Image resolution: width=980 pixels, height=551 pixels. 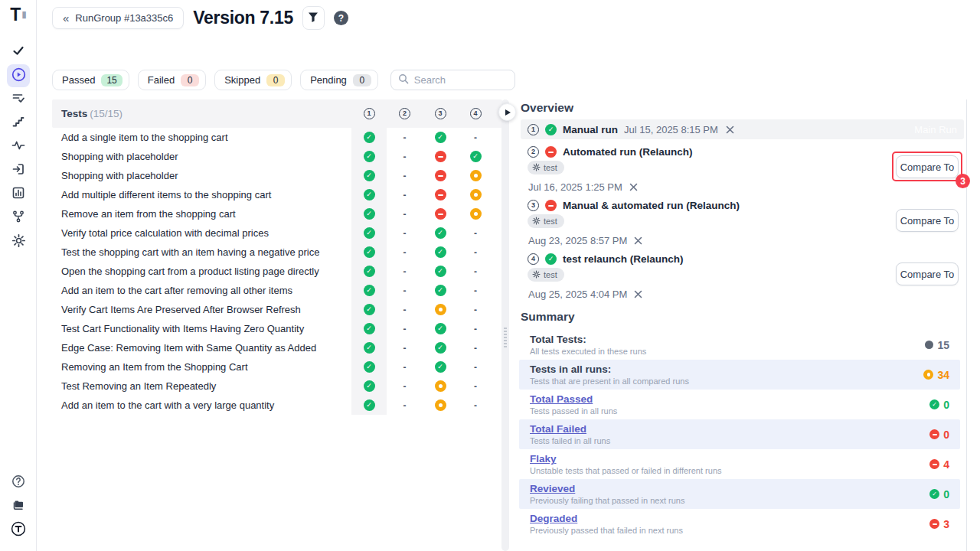 I want to click on search-input, so click(x=458, y=80).